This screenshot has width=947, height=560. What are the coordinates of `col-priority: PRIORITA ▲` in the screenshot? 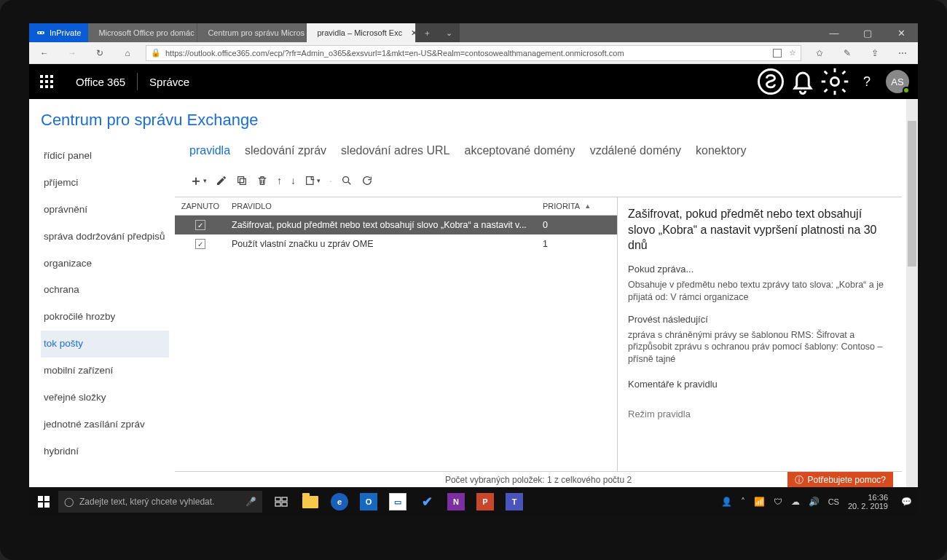 It's located at (577, 206).